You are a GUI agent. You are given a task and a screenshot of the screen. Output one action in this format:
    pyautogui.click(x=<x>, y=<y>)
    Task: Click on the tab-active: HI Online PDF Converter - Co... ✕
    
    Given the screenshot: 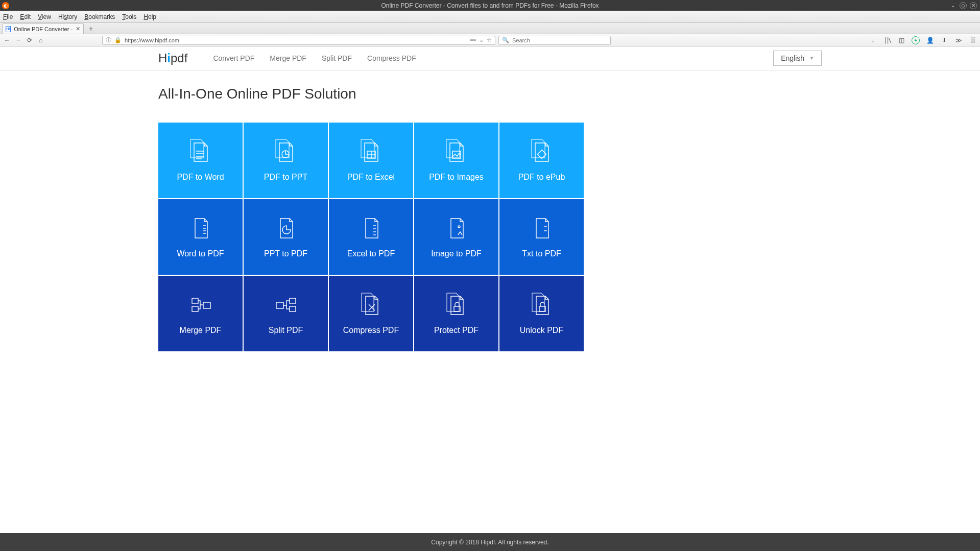 What is the action you would take?
    pyautogui.click(x=43, y=29)
    